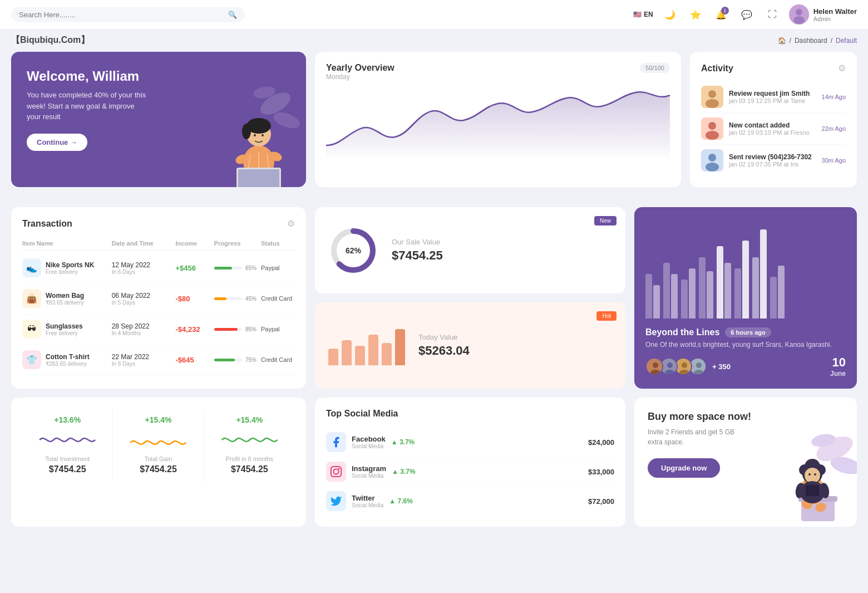 The width and height of the screenshot is (868, 593). I want to click on notification-bell: 🔔 1, so click(721, 14).